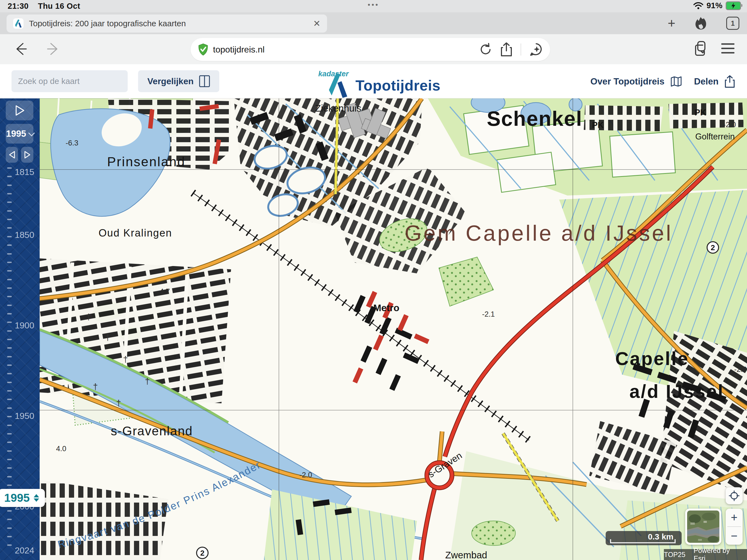 The width and height of the screenshot is (747, 560). What do you see at coordinates (152, 431) in the screenshot?
I see `label-s-gravenland: s-Gravenland` at bounding box center [152, 431].